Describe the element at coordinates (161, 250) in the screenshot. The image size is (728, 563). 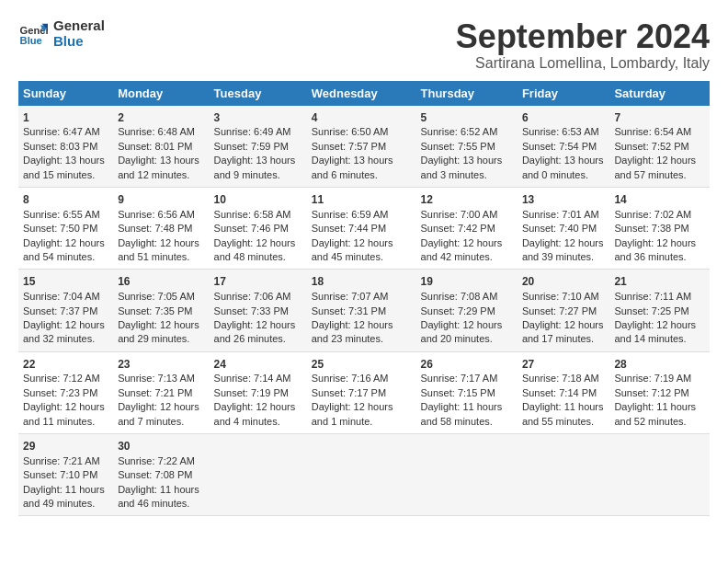
I see `daylight-text: Daylight: 12 hours and 51 minutes.` at that location.